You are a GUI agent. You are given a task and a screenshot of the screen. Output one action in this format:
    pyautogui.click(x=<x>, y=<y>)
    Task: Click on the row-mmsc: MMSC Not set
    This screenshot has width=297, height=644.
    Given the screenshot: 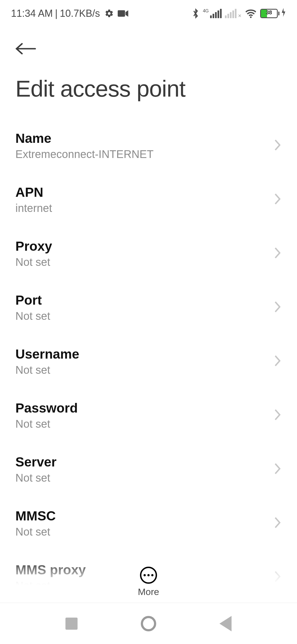 What is the action you would take?
    pyautogui.click(x=148, y=523)
    